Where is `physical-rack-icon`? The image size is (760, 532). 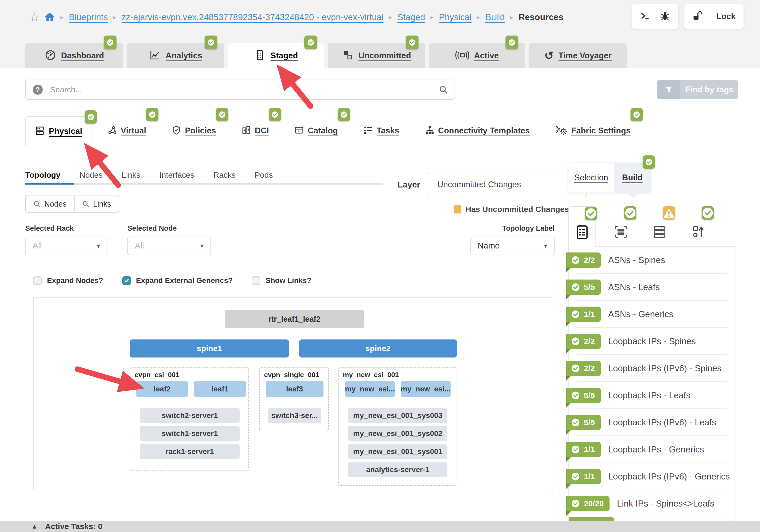
physical-rack-icon is located at coordinates (40, 131).